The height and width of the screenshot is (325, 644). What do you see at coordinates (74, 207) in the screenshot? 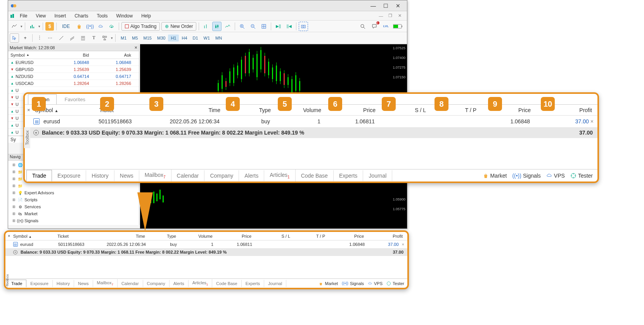
I see `nav-item: ⊞⚙Services` at bounding box center [74, 207].